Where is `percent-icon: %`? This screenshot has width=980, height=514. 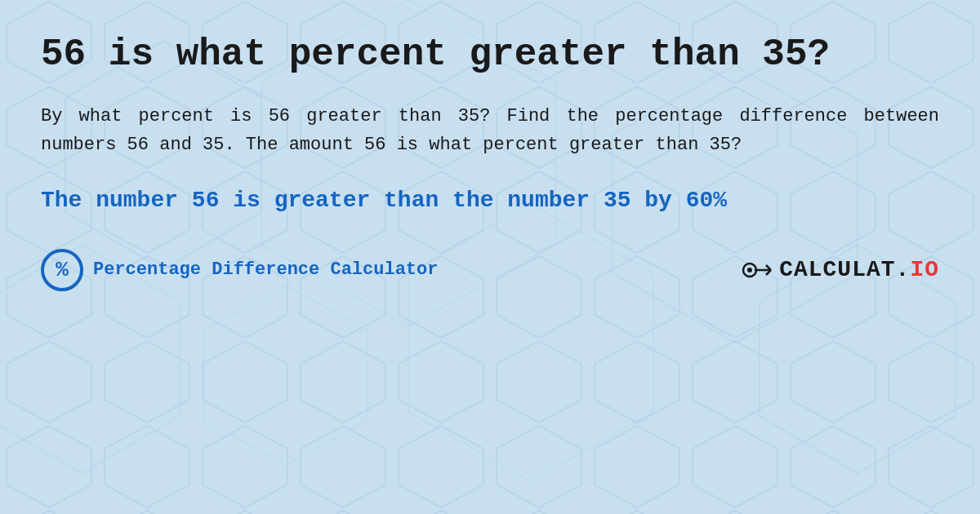
percent-icon: % is located at coordinates (62, 270).